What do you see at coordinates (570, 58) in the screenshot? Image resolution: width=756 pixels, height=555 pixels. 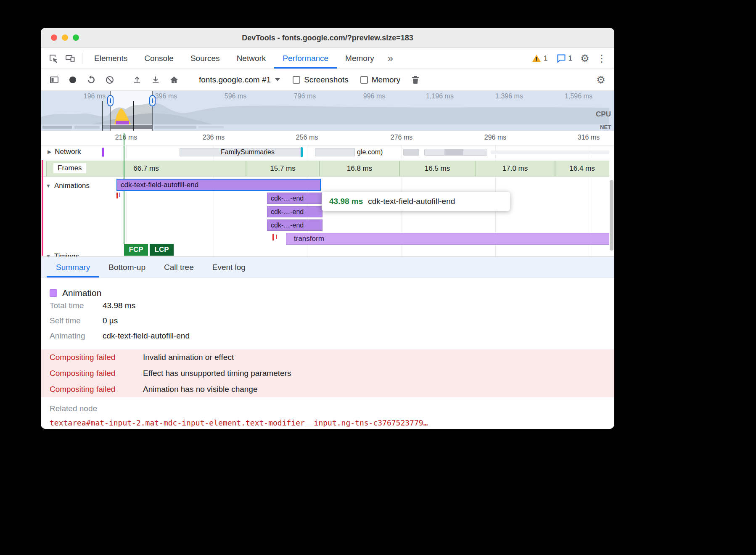 I see `message-count: 1` at bounding box center [570, 58].